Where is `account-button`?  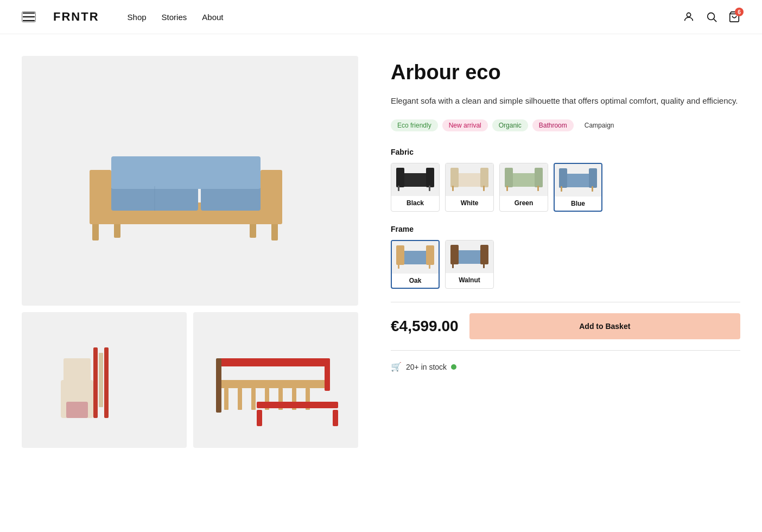 account-button is located at coordinates (689, 17).